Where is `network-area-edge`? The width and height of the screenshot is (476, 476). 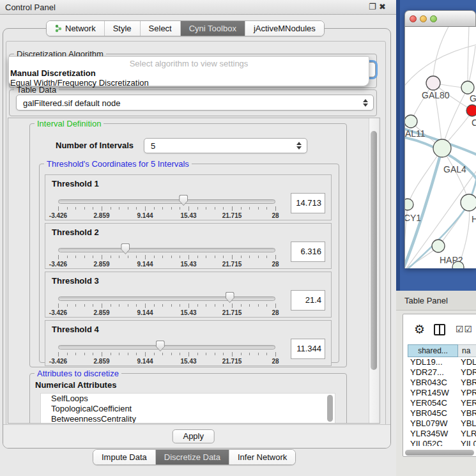 network-area-edge is located at coordinates (398, 146).